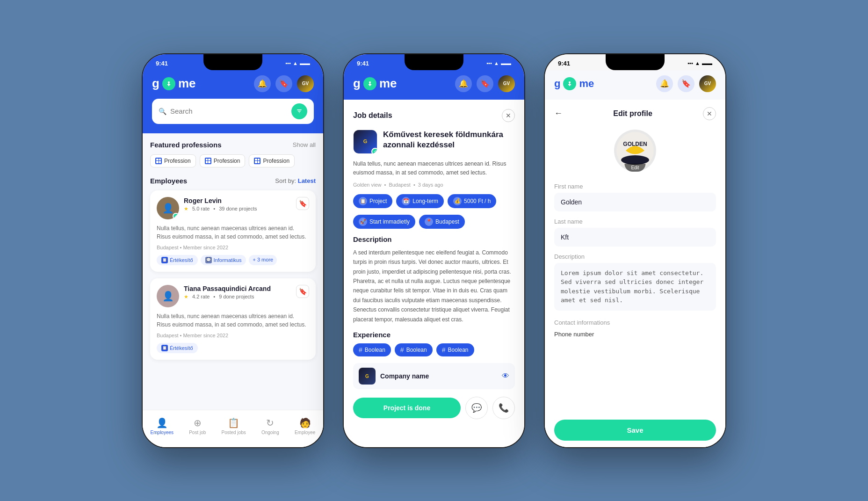  Describe the element at coordinates (434, 168) in the screenshot. I see `job-short-desc: Nulla tellus, nunc aenean maecenas ultri…` at that location.